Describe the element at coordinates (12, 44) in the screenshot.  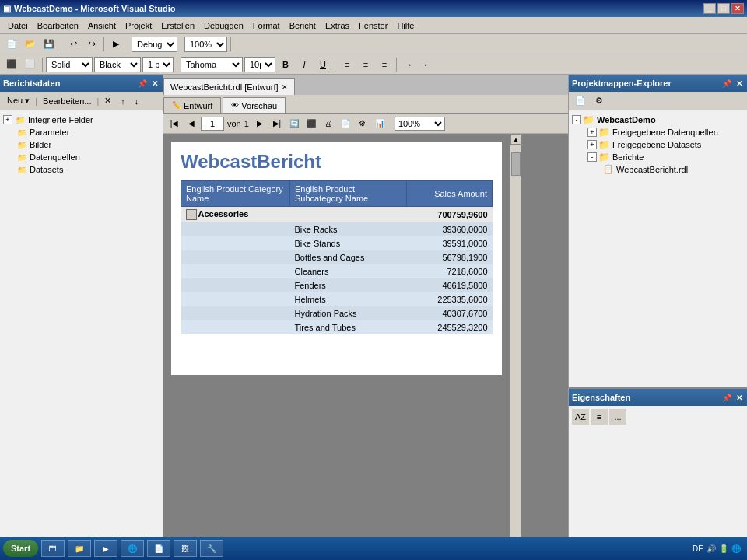
I see `new-file-button: 📄` at that location.